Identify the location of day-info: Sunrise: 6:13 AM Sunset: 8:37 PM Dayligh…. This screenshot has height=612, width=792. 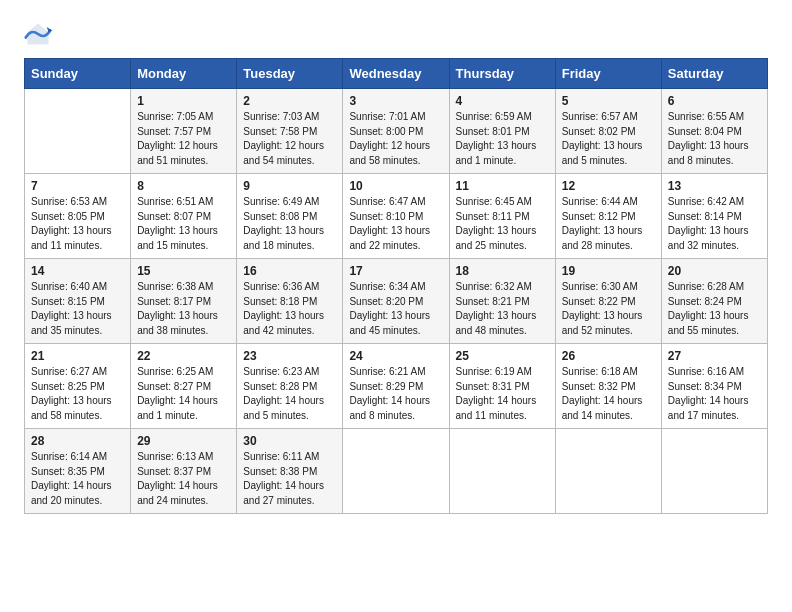
(184, 479).